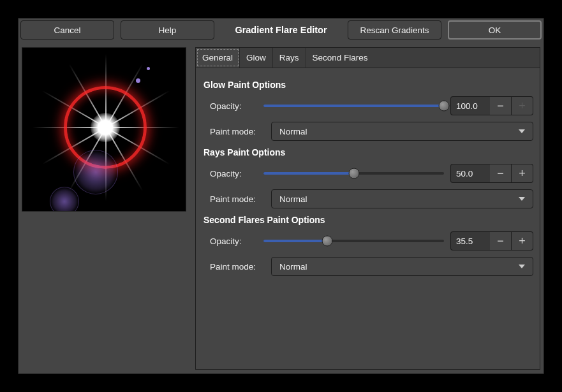 This screenshot has width=562, height=392. I want to click on glow-opacity-decrement: −, so click(501, 106).